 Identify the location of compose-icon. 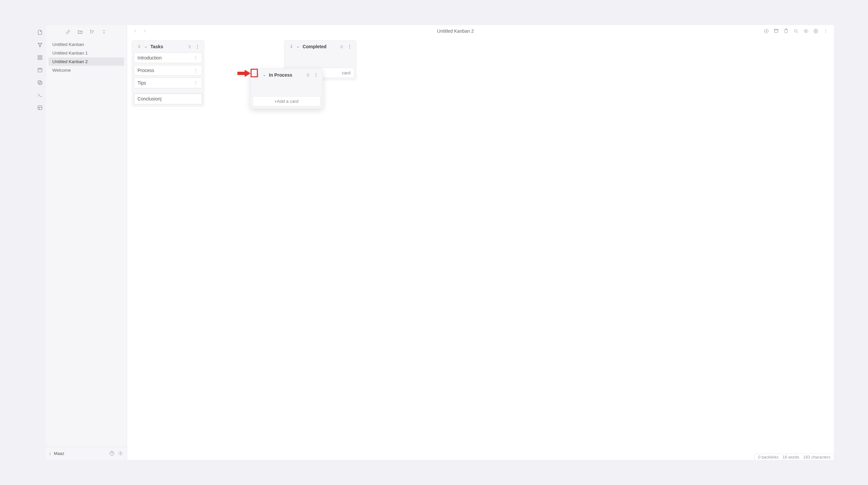
(68, 32).